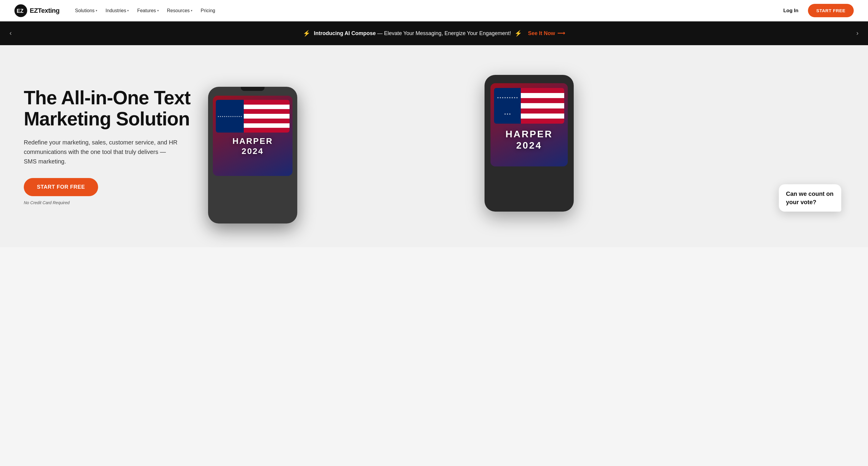 This screenshot has width=868, height=466. I want to click on star-1: ★, so click(498, 98).